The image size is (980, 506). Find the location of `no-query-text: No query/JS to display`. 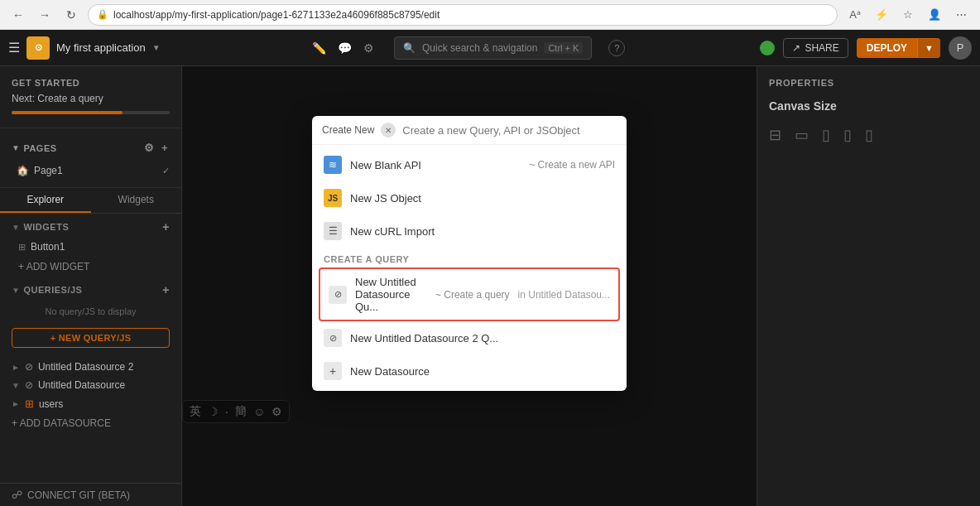

no-query-text: No query/JS to display is located at coordinates (91, 311).